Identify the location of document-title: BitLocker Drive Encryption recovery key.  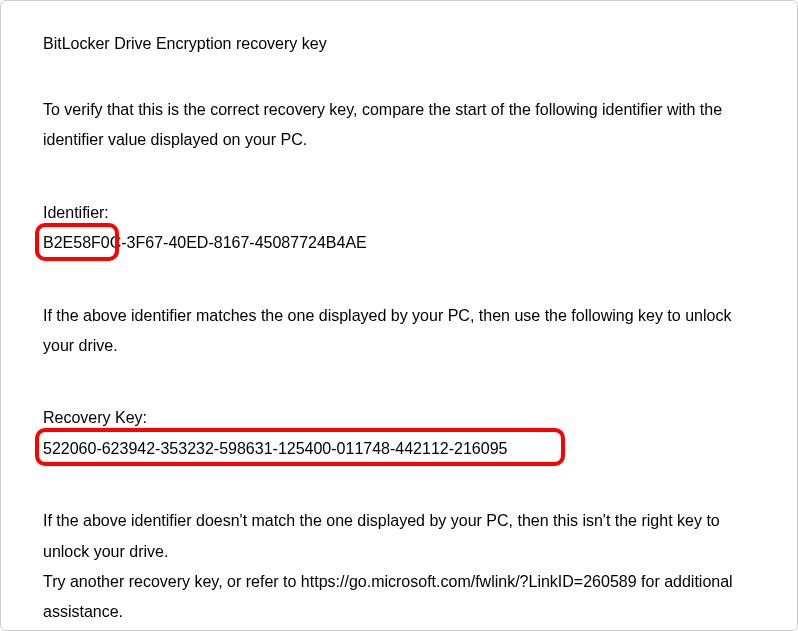
(399, 44).